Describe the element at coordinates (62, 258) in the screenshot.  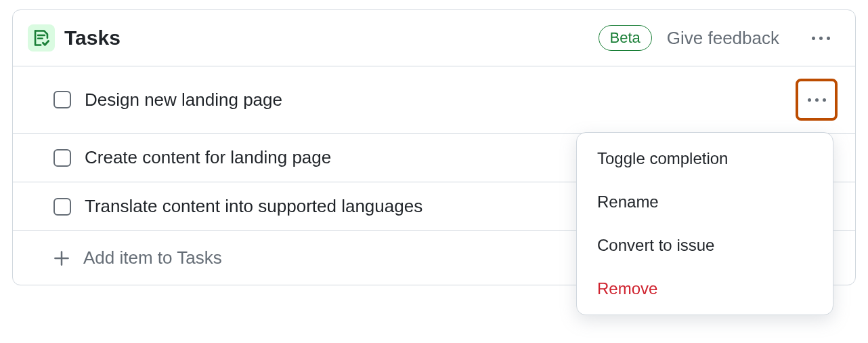
I see `plus-icon` at that location.